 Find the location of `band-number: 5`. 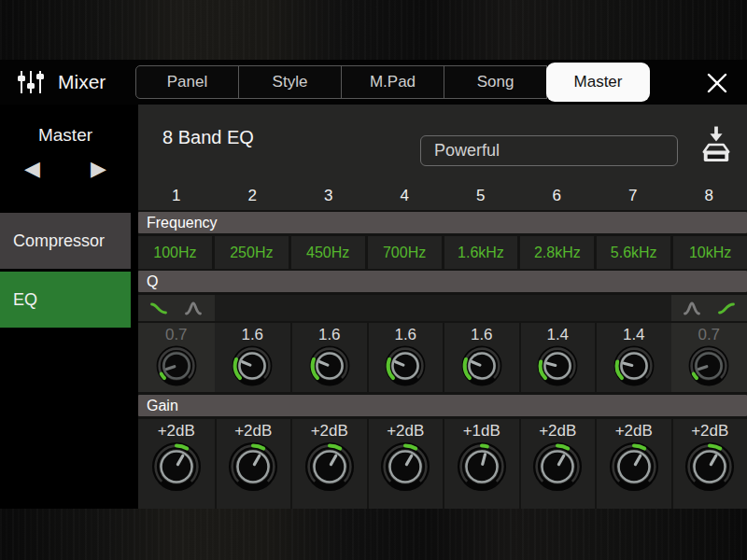

band-number: 5 is located at coordinates (481, 196).